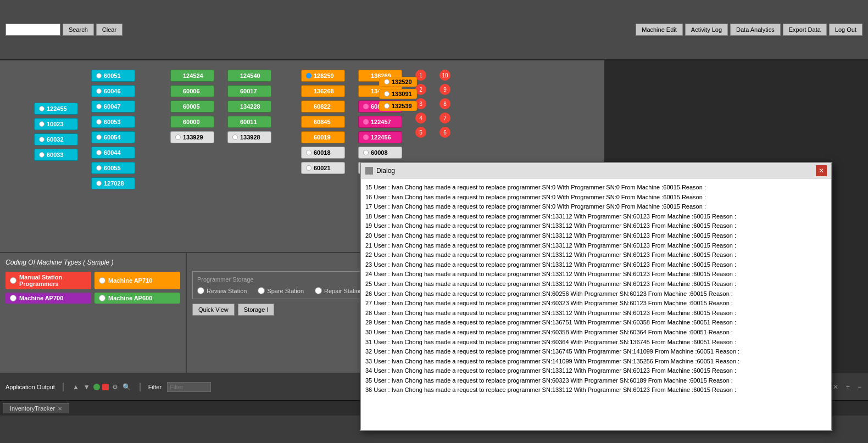  I want to click on activity-log-button: Activity Log, so click(706, 30).